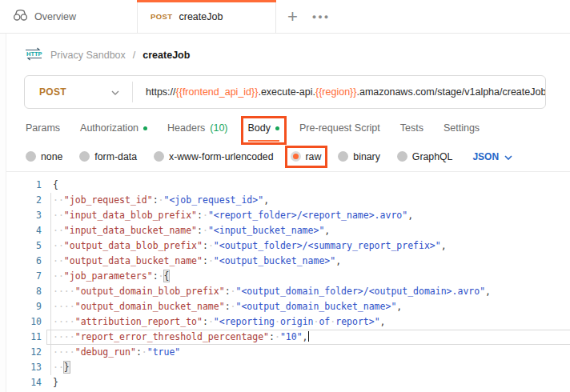 The height and width of the screenshot is (392, 570). What do you see at coordinates (78, 92) in the screenshot?
I see `method-selector: POST` at bounding box center [78, 92].